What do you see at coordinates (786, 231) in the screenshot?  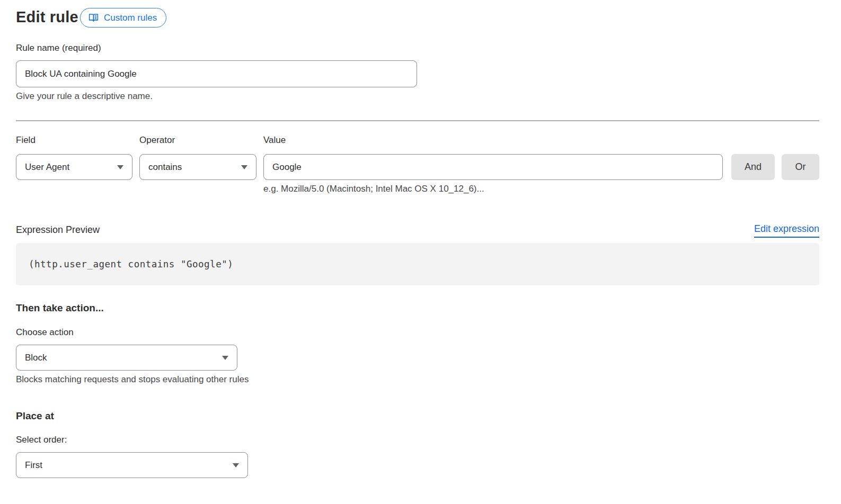 I see `edit-expression-link: Edit expression` at bounding box center [786, 231].